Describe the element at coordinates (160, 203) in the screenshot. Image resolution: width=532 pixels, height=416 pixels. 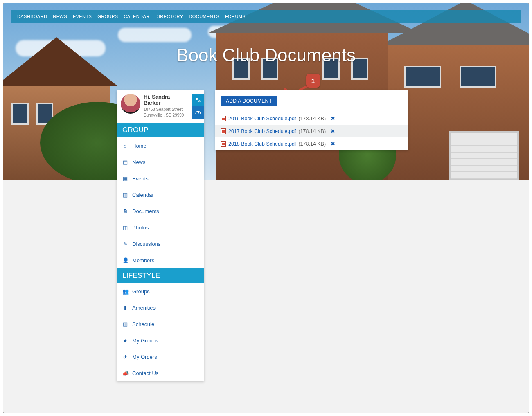
I see `sidebar-nav-list: ⌂Home▤News▦Events▥Calendar🗎Documents◫Pho…` at that location.